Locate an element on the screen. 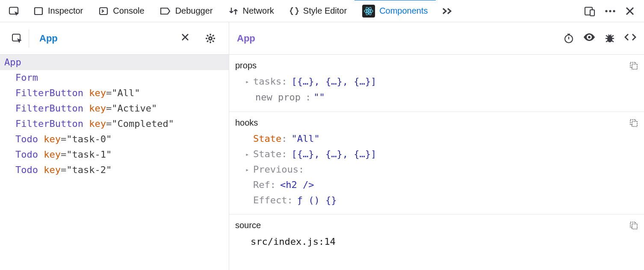 The width and height of the screenshot is (644, 270). new-prop-row: new prop : "" is located at coordinates (442, 97).